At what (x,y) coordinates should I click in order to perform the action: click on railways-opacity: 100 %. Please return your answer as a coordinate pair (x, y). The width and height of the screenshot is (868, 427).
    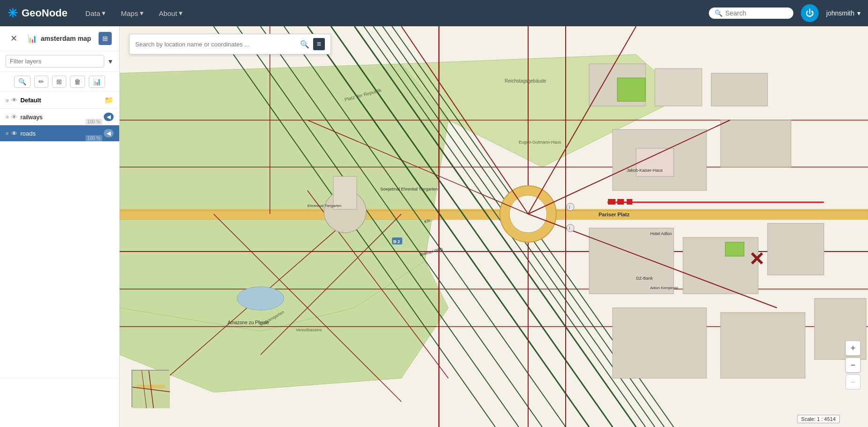
    Looking at the image, I should click on (94, 122).